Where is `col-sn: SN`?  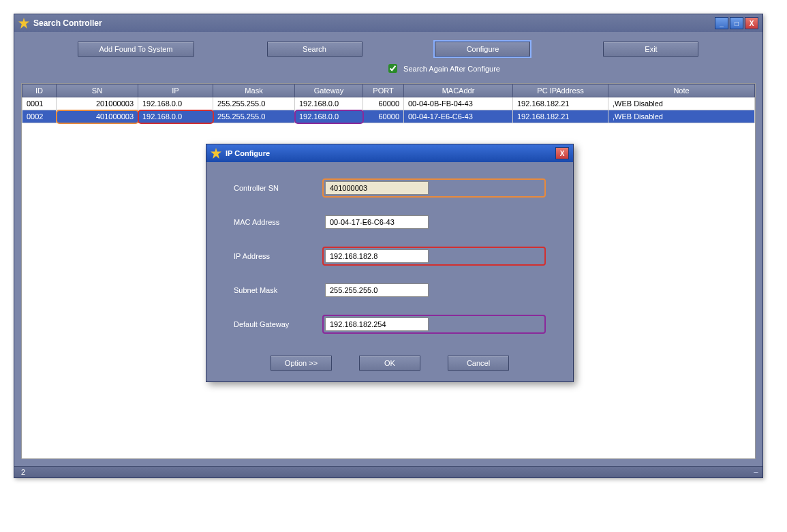 col-sn: SN is located at coordinates (97, 91).